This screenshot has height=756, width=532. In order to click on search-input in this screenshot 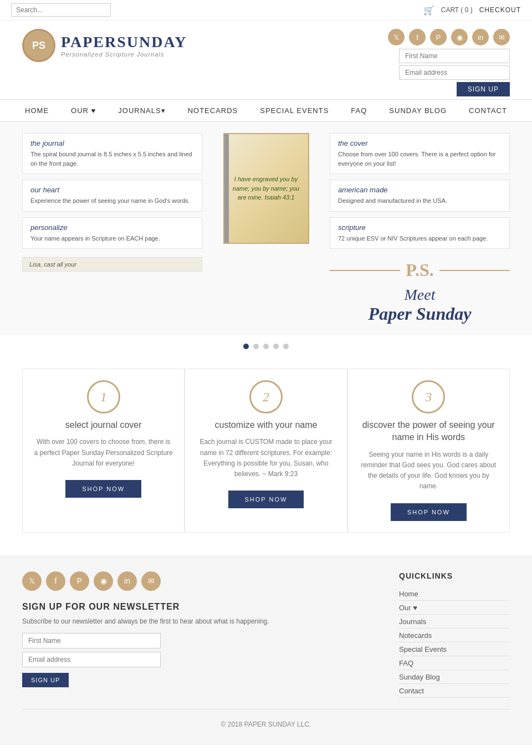, I will do `click(61, 10)`.